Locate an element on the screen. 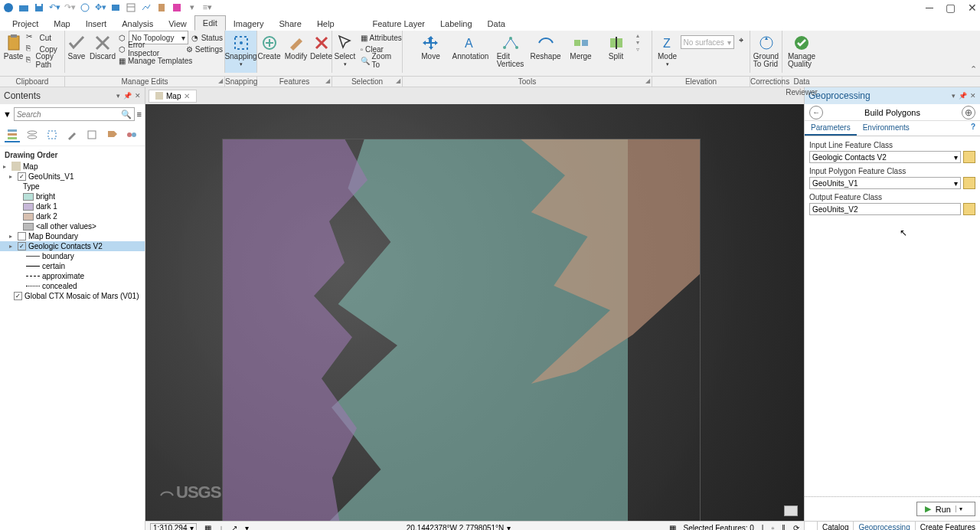  dock-tab-create-features: Create Features is located at coordinates (948, 525).